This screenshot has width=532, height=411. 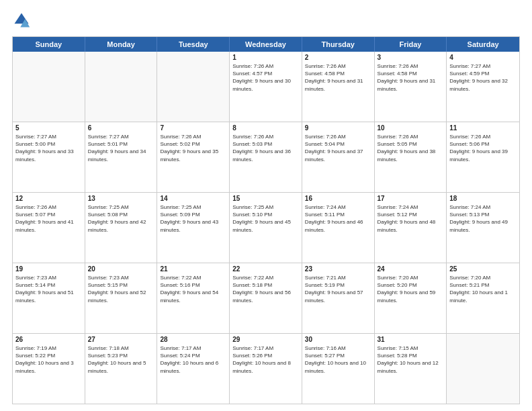 I want to click on calendar-cell: 11Sunrise: 7:26 AM Sunset: 5:06 PM Dayli…, so click(x=483, y=157).